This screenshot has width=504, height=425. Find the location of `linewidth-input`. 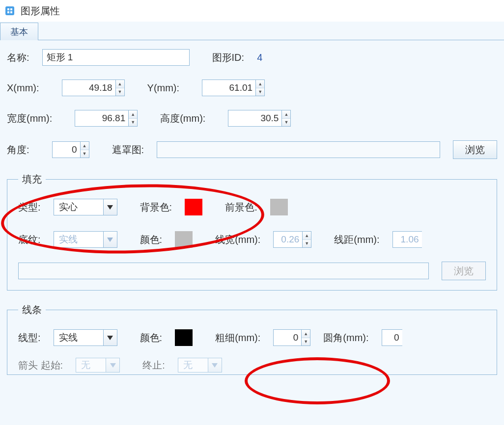

linewidth-input is located at coordinates (288, 239).